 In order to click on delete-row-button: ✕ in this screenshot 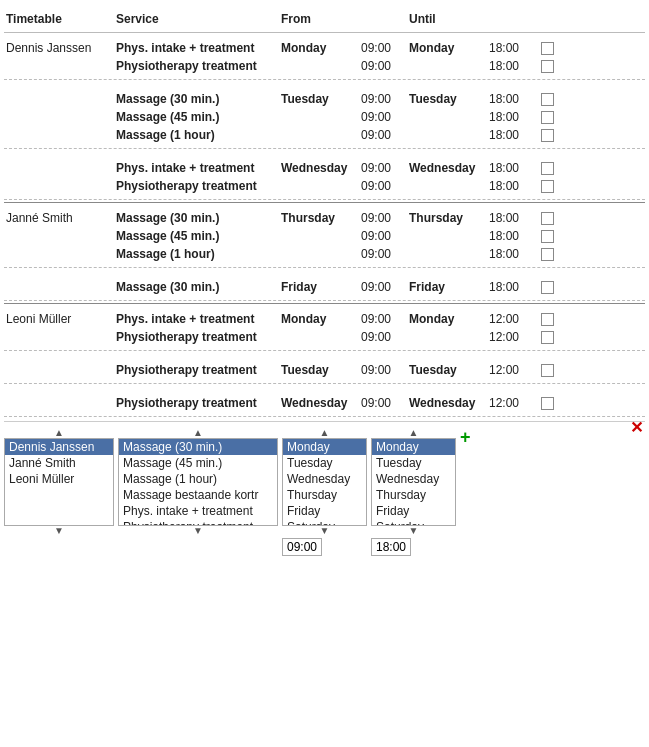, I will do `click(636, 428)`.